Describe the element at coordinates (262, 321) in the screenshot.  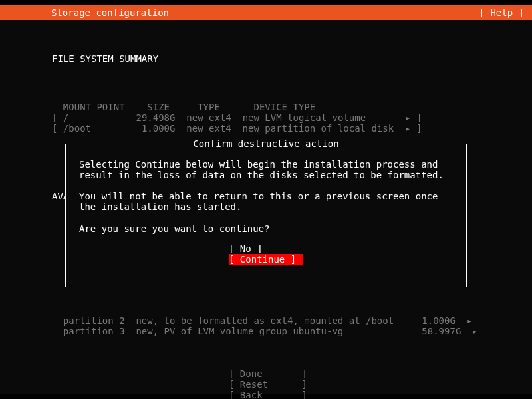
I see `partition-row: partition 2 new, to be formatted as ext4…` at that location.